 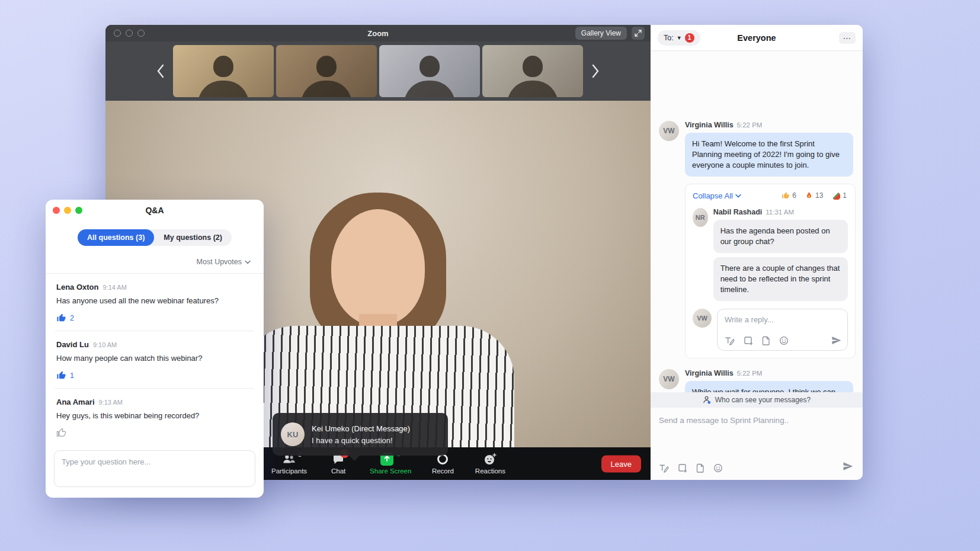 What do you see at coordinates (378, 71) in the screenshot?
I see `participant-filmstrip` at bounding box center [378, 71].